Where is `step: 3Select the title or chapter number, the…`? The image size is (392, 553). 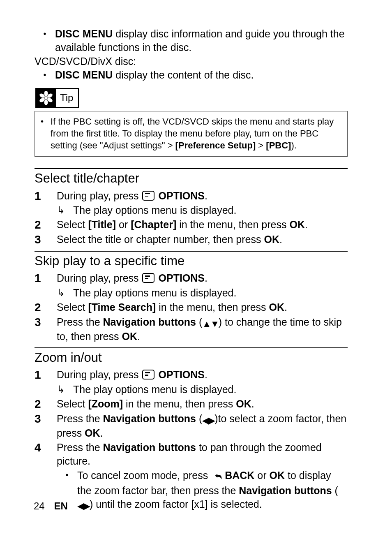 step: 3Select the title or chapter number, the… is located at coordinates (191, 240).